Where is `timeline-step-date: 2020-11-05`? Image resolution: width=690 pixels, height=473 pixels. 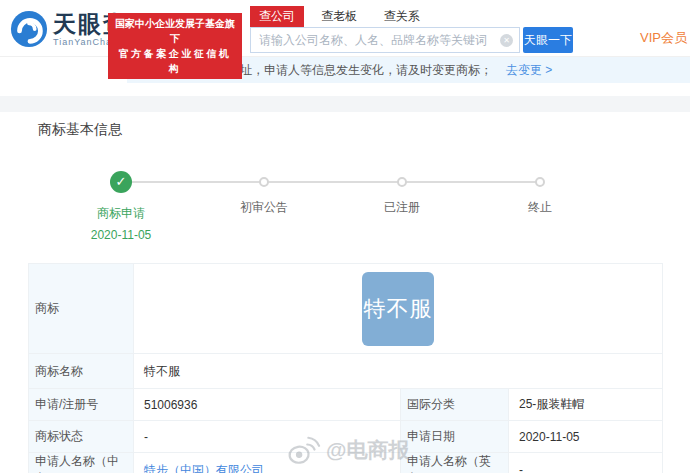
timeline-step-date: 2020-11-05 is located at coordinates (121, 235).